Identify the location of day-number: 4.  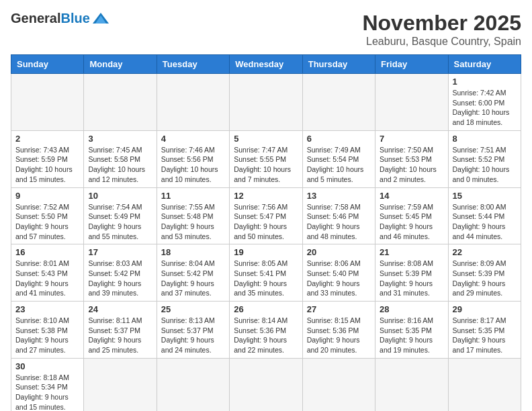
(193, 138).